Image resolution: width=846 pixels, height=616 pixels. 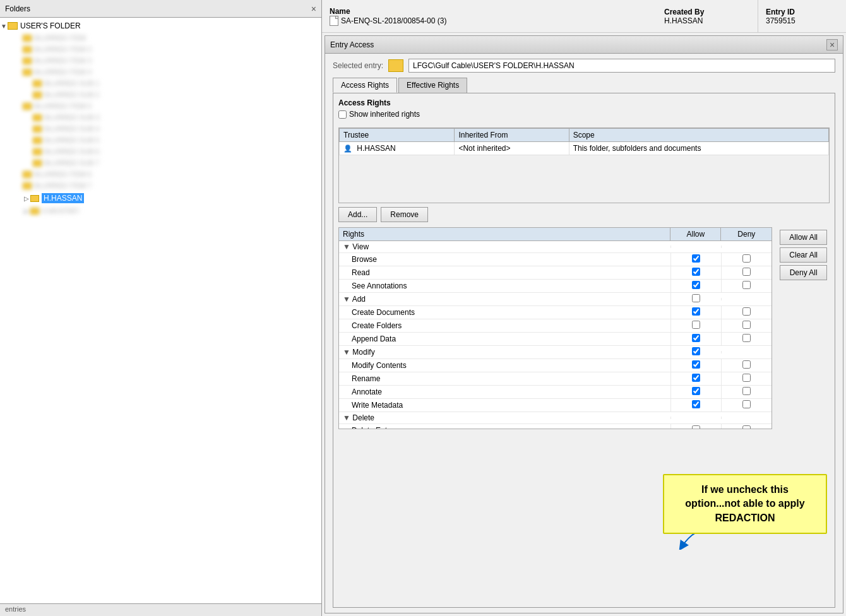 I want to click on write-metadata-allow, so click(x=696, y=405).